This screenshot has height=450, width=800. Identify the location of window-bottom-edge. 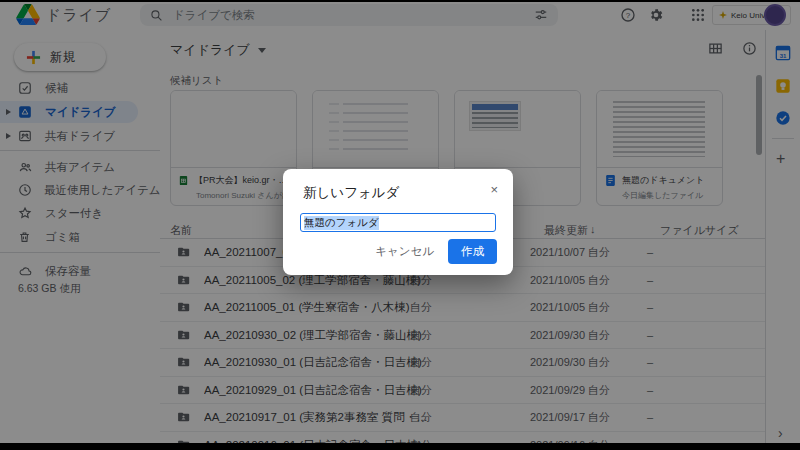
(400, 446).